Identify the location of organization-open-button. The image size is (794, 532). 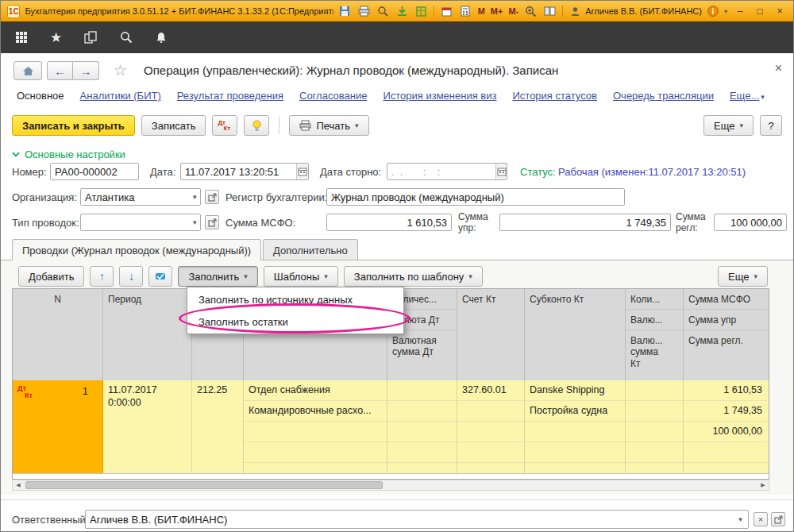
(212, 197).